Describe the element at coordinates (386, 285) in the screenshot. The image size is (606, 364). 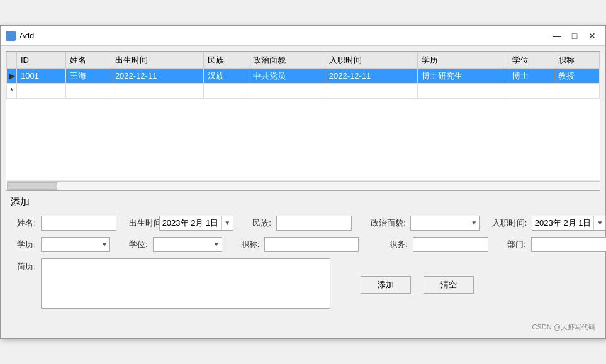
I see `add-button: 添加` at that location.